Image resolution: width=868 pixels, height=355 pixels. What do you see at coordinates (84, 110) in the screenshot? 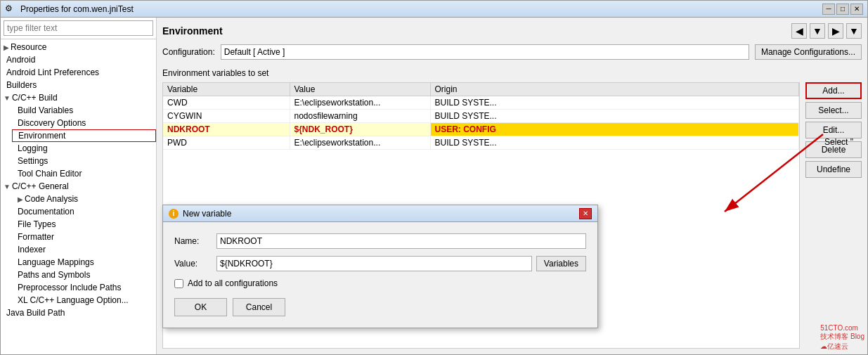
I see `tree-item-build-variables: Build Variables` at bounding box center [84, 110].